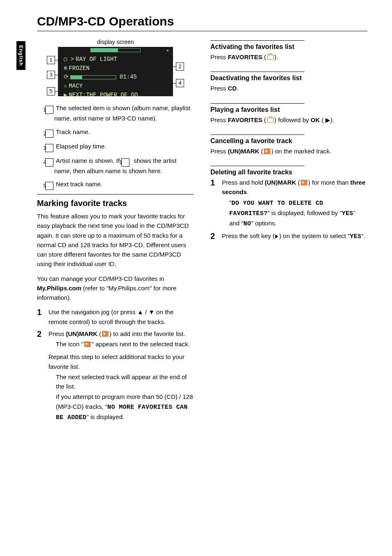 The image size is (392, 556). Describe the element at coordinates (264, 223) in the screenshot. I see `ds1g: " options.` at that location.